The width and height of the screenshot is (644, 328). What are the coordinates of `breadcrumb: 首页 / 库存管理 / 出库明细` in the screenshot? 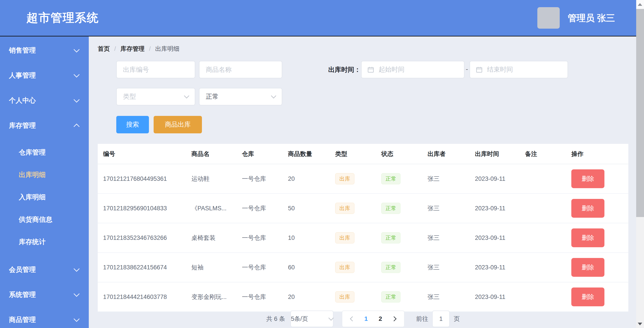 It's located at (138, 49).